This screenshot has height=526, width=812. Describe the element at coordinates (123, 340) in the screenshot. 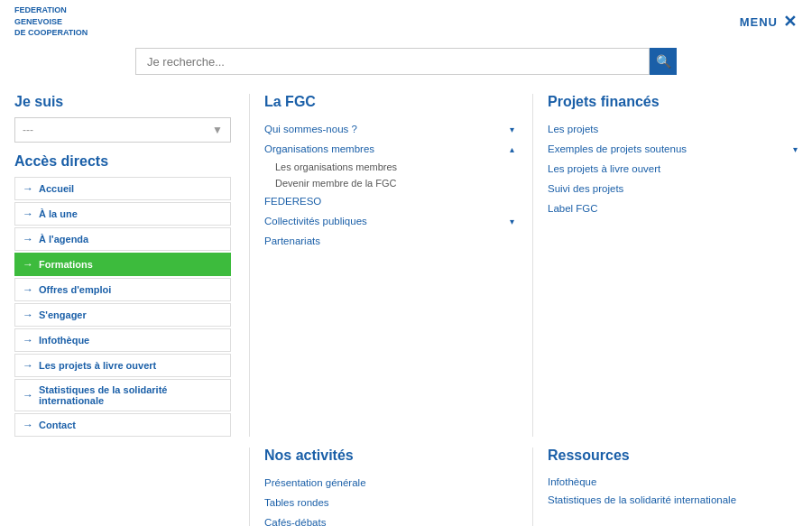

I see `nav-link-infothque: →Infothèque` at that location.